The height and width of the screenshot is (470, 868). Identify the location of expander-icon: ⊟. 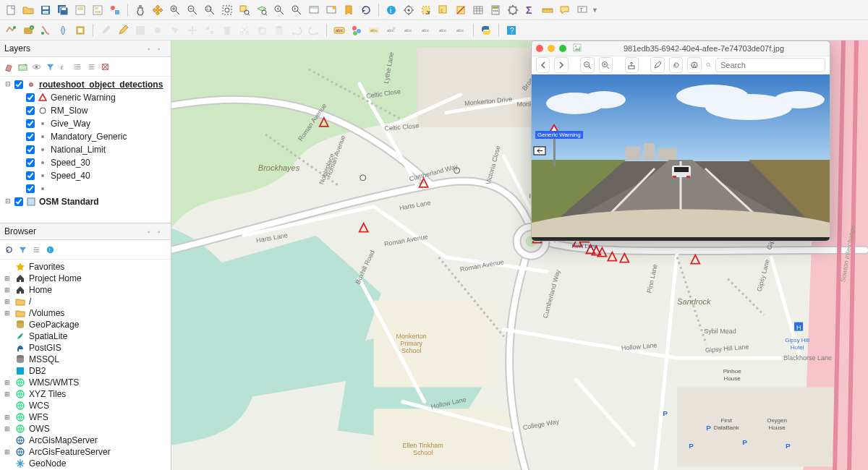
(8, 202).